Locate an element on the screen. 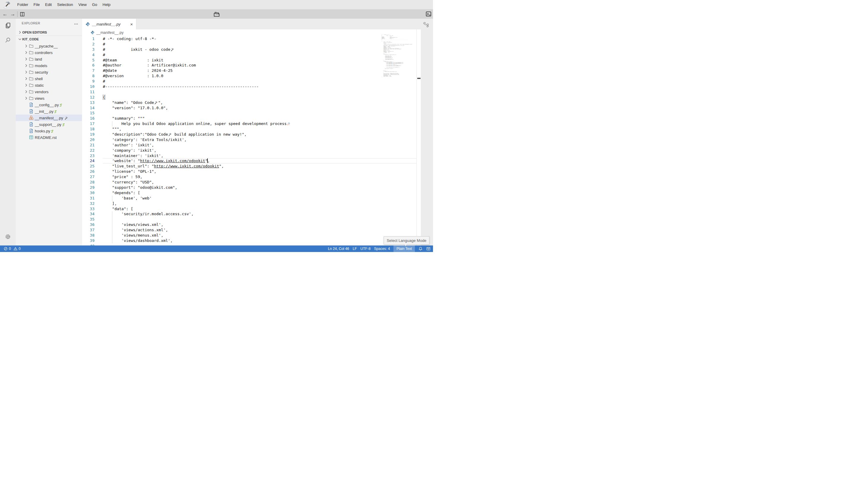 The width and height of the screenshot is (866, 504). code-line-13: 13 "name": "Odoo Code", is located at coordinates (249, 103).